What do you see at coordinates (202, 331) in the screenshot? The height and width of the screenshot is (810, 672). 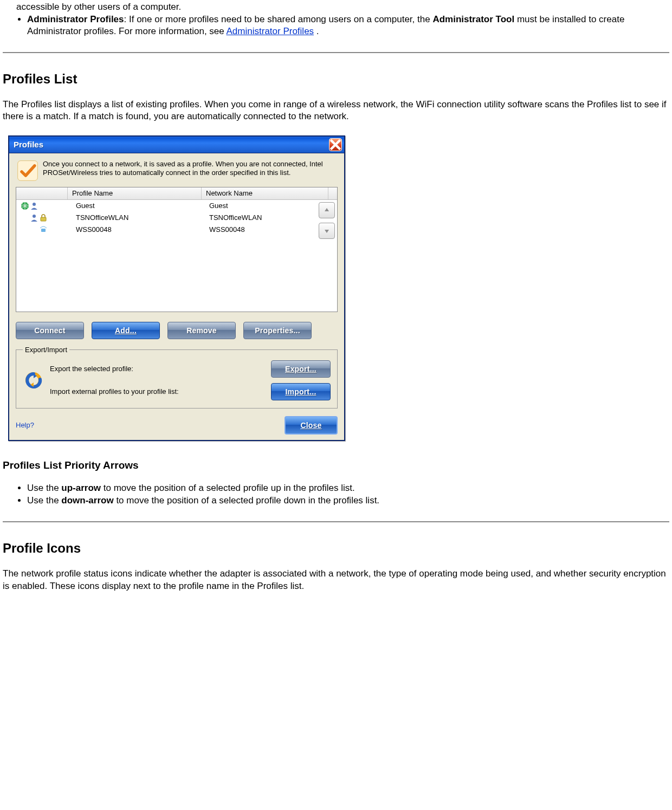 I see `remove-button: Remove` at bounding box center [202, 331].